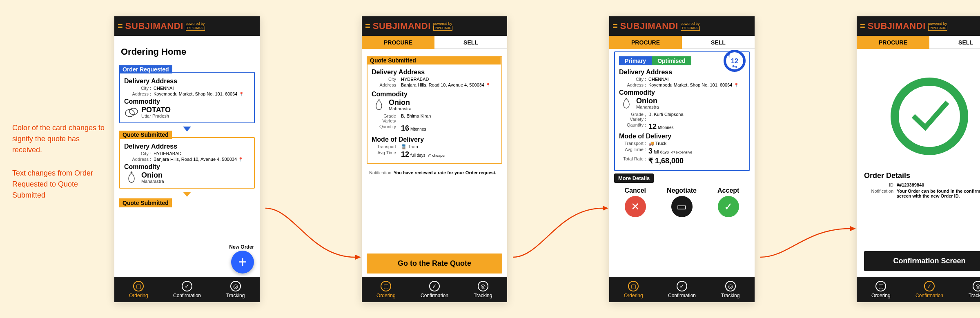 The width and height of the screenshot is (980, 318). Describe the element at coordinates (434, 264) in the screenshot. I see `go-to-rate-quote-button: Go to the Rate Quote` at that location.